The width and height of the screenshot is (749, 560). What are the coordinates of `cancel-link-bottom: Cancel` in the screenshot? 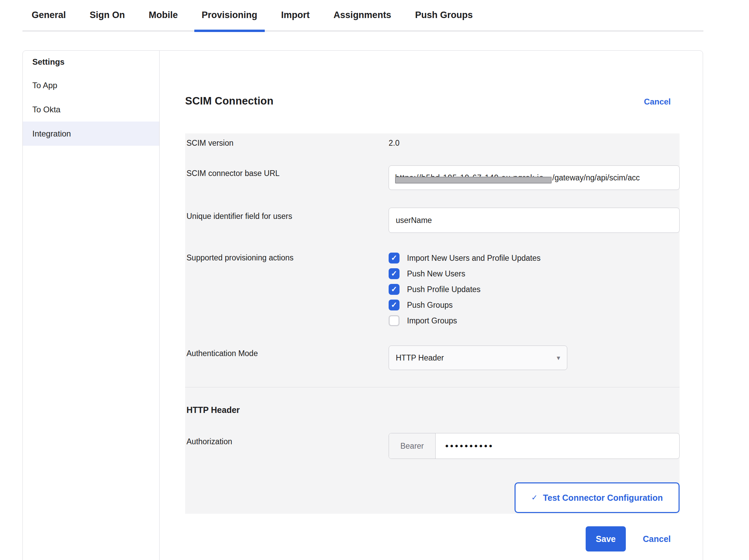 It's located at (657, 539).